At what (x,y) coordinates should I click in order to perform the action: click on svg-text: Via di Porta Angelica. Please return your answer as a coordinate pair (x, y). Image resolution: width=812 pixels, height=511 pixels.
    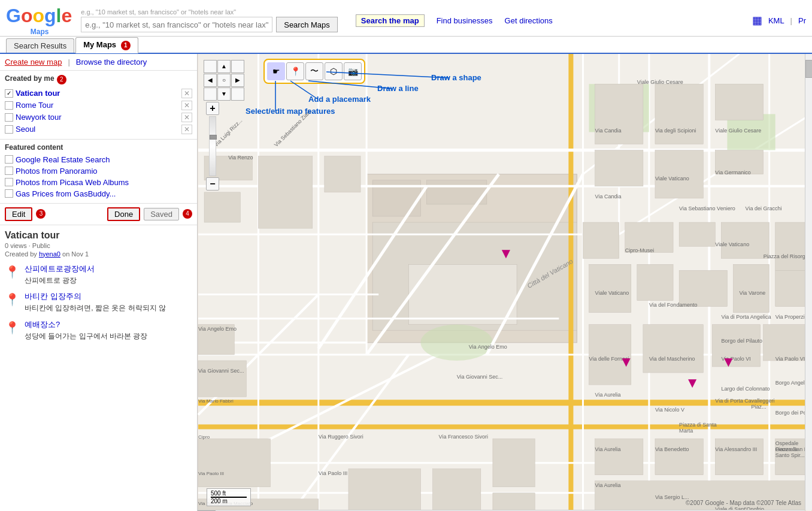
    Looking at the image, I should click on (746, 316).